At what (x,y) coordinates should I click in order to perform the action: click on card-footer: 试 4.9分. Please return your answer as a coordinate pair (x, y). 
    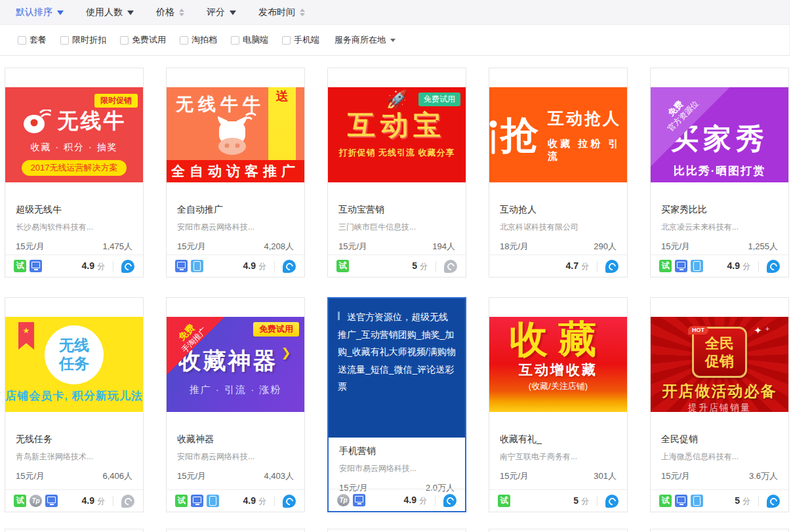
    Looking at the image, I should click on (74, 266).